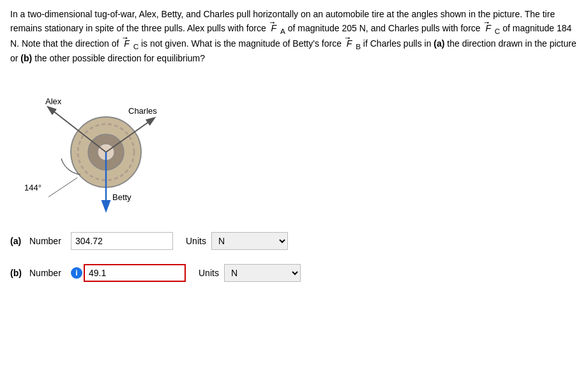 The image size is (588, 365). I want to click on answer-a-input-wrap, so click(122, 241).